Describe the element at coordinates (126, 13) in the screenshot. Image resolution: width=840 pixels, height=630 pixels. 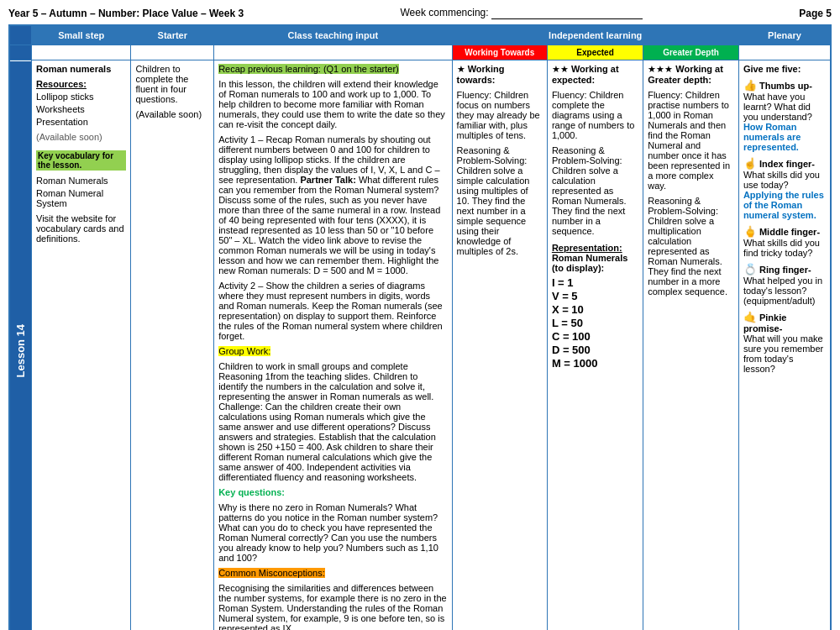
I see `page-title: Year 5 – Autumn – Number: Place Value – …` at that location.